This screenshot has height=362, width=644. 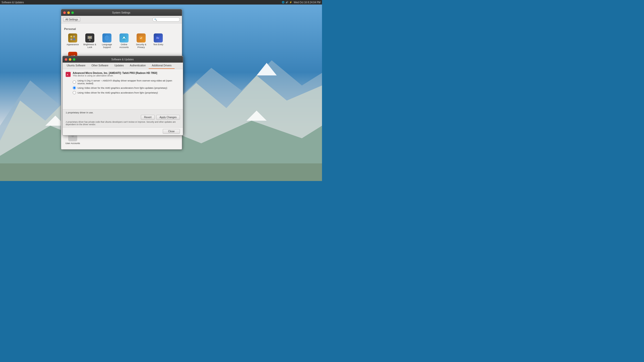 What do you see at coordinates (90, 41) in the screenshot?
I see `settings-item-brightness-lock: Brightness & Lock` at bounding box center [90, 41].